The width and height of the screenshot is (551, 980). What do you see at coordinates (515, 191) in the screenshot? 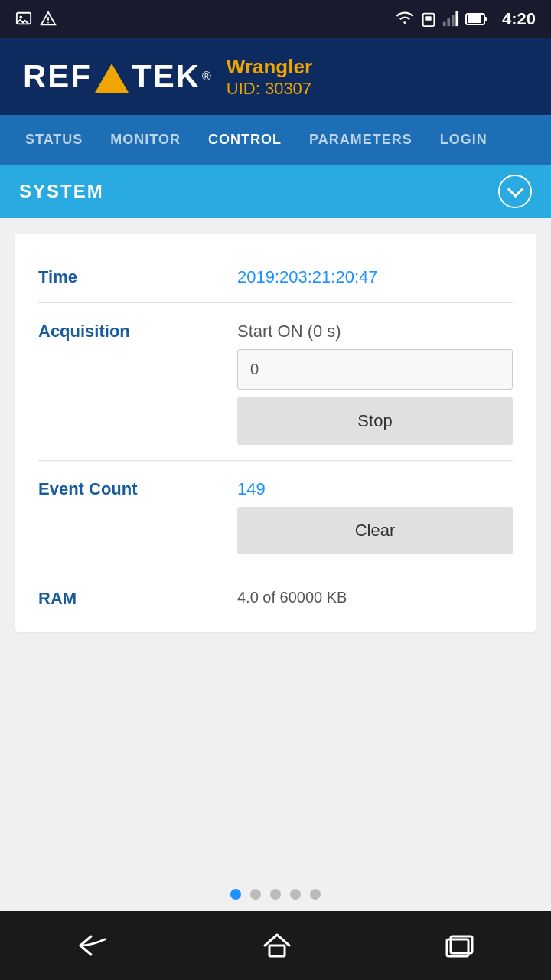
I see `chevron-down-button` at bounding box center [515, 191].